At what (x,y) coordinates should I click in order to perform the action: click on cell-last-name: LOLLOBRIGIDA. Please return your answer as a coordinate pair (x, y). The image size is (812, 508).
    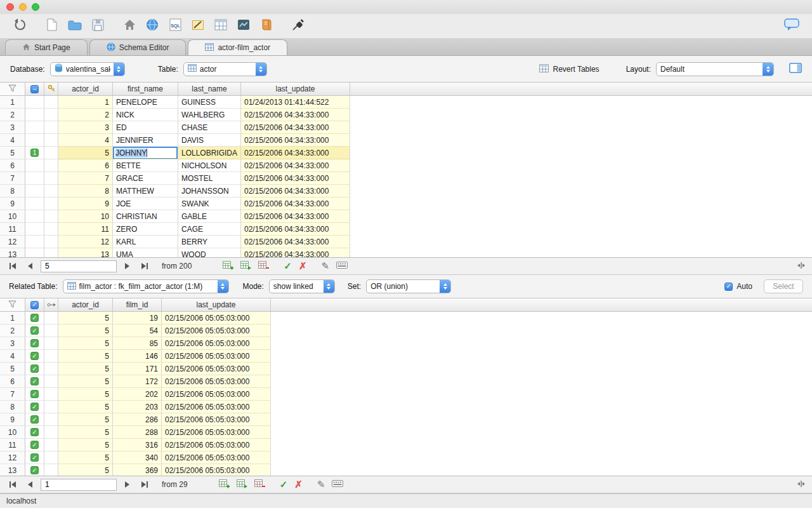
    Looking at the image, I should click on (209, 153).